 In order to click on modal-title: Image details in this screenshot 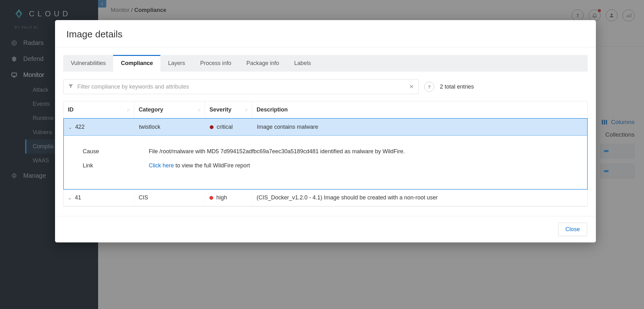, I will do `click(325, 34)`.